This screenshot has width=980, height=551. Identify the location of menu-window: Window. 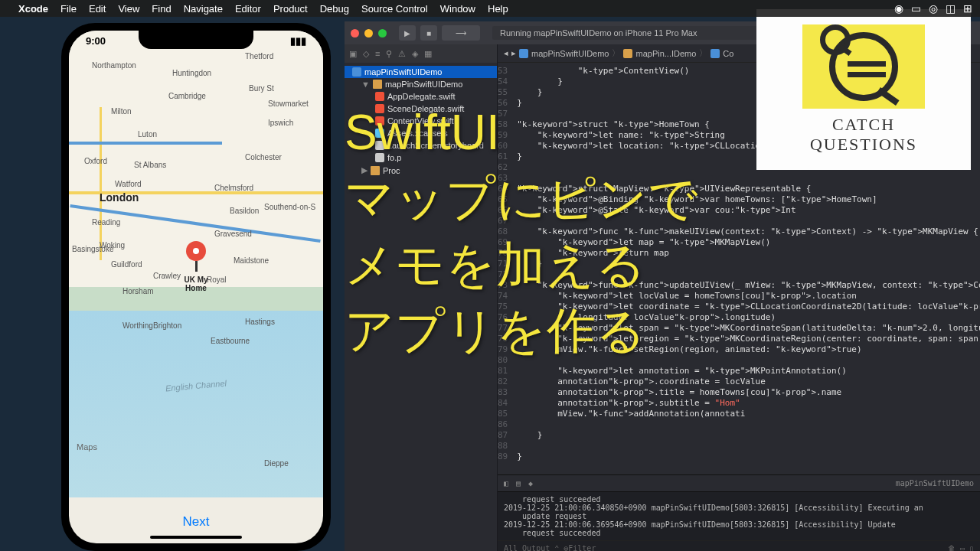
(458, 9).